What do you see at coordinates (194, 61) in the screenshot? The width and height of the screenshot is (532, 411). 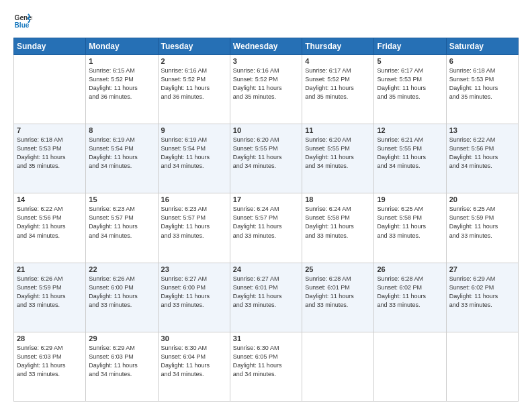 I see `day-number: 2` at bounding box center [194, 61].